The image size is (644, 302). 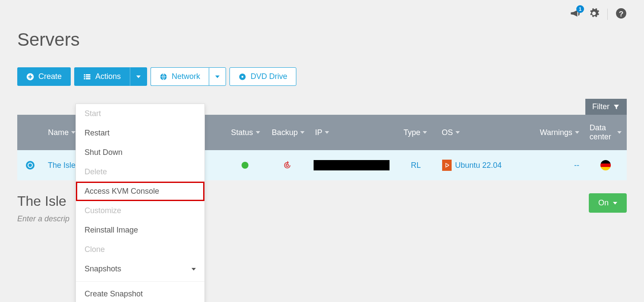 What do you see at coordinates (415, 132) in the screenshot?
I see `col-type: Type` at bounding box center [415, 132].